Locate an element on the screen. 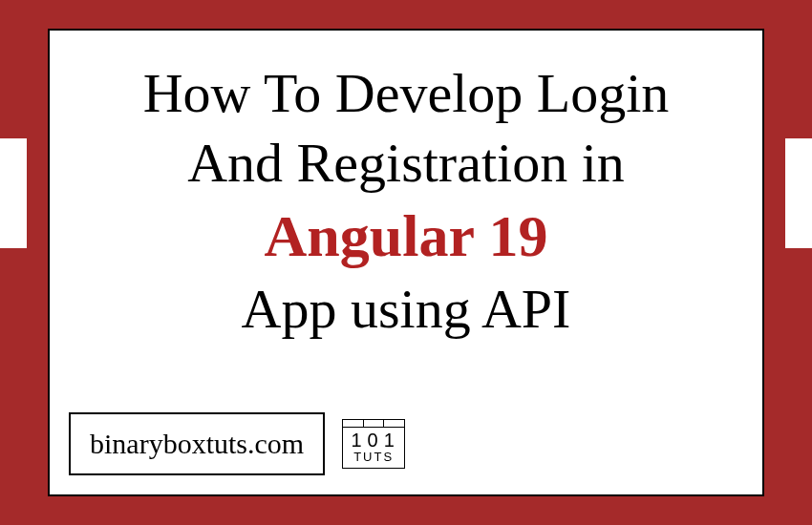 The height and width of the screenshot is (525, 812). title-line-2: And Registration in is located at coordinates (406, 164).